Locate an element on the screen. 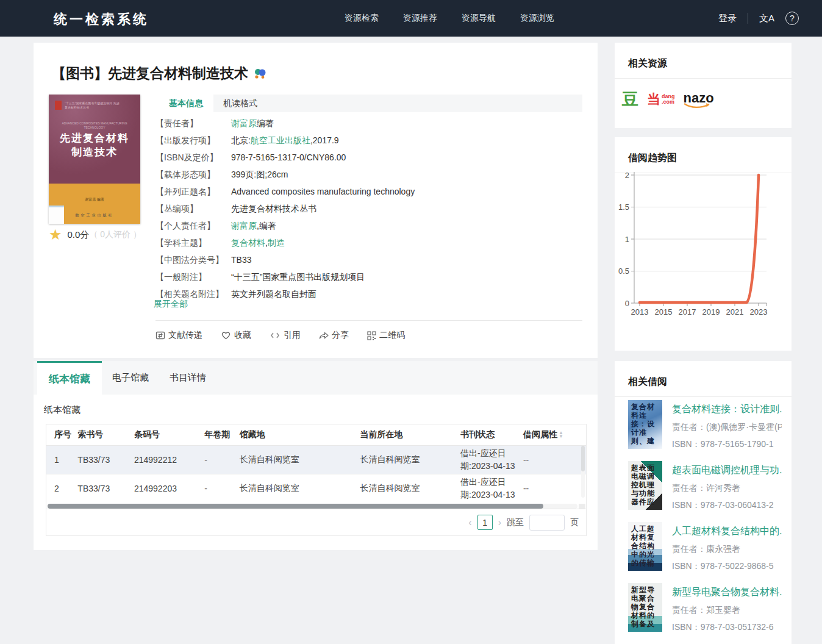 The image size is (822, 644). navbar: 统一检索系统 资源检索资源推荐资源导航资源浏览 登录 文A ? is located at coordinates (411, 18).